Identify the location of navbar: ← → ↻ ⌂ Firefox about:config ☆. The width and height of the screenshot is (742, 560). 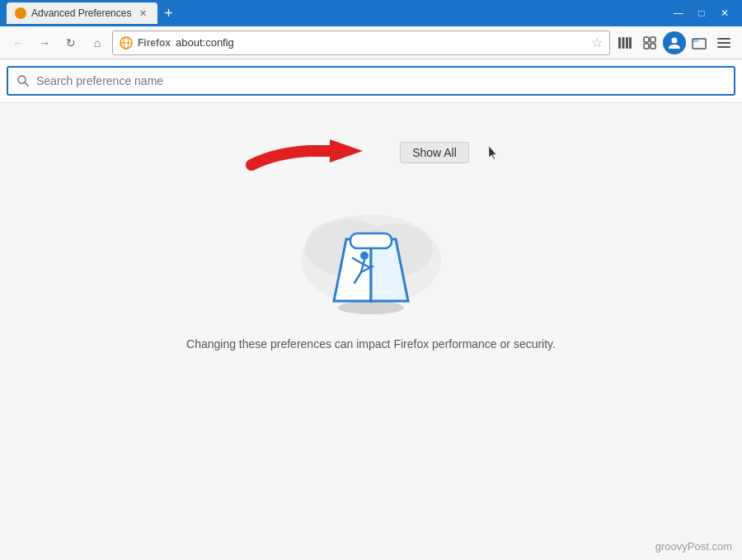
(371, 43).